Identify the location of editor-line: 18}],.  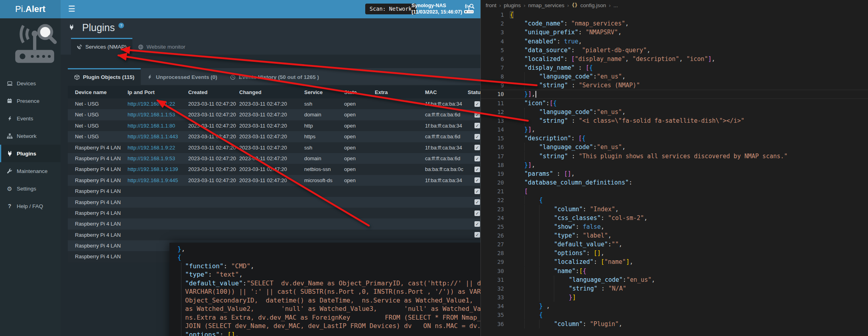
(675, 165).